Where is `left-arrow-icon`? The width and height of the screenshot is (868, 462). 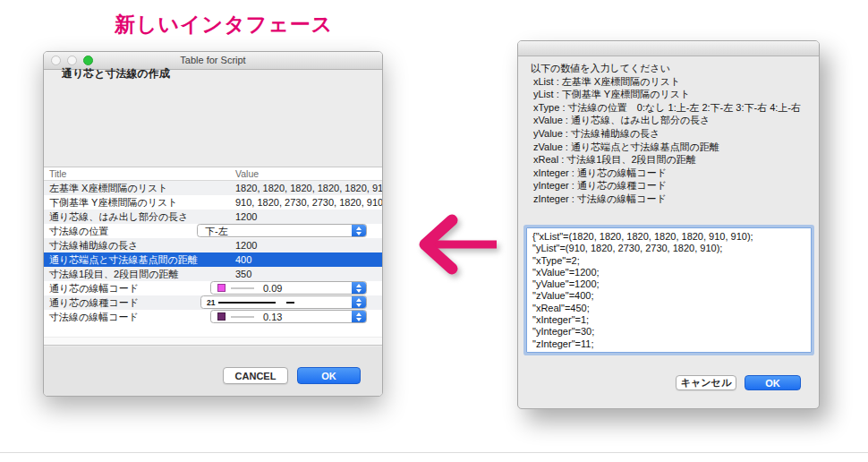 left-arrow-icon is located at coordinates (451, 244).